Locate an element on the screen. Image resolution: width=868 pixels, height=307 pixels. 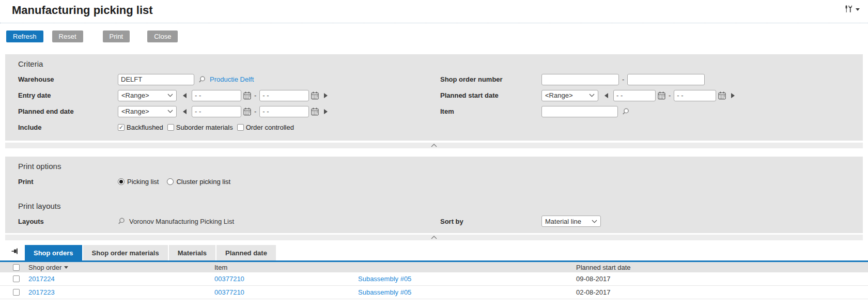
planned-end-date-range-select: <Range> is located at coordinates (147, 112).